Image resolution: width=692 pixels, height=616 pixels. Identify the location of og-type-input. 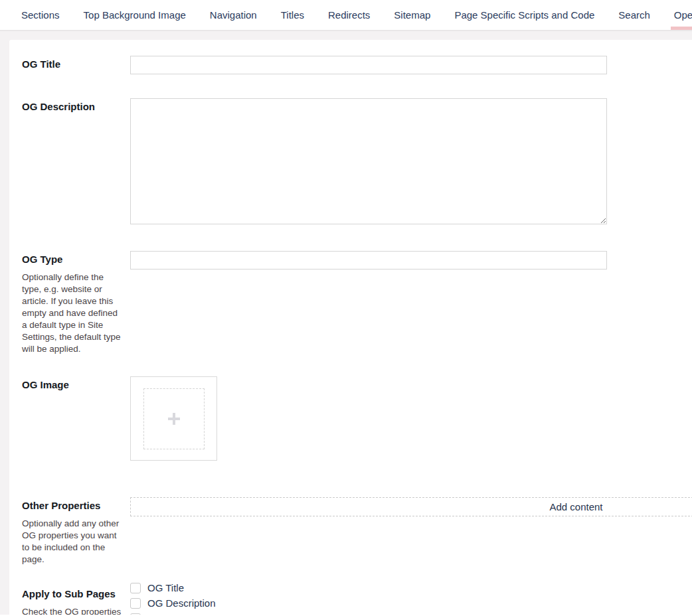
(369, 260).